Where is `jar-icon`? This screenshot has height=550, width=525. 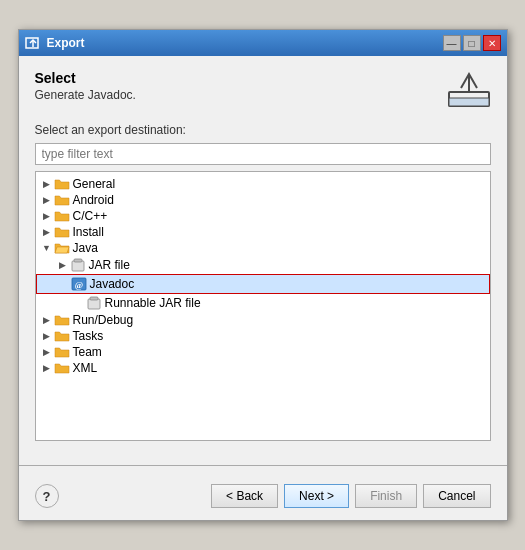
jar-icon is located at coordinates (78, 265).